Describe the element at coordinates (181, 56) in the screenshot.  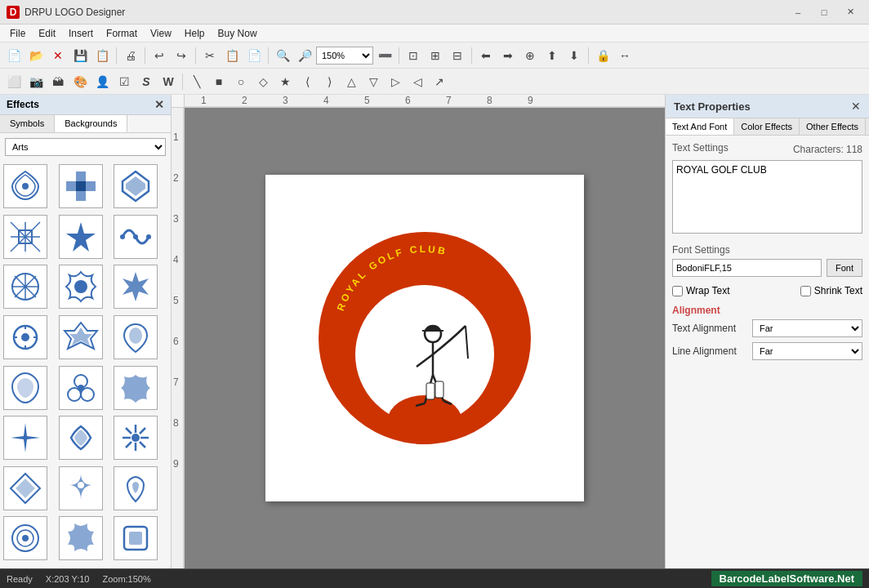
I see `redo-button: ↪` at that location.